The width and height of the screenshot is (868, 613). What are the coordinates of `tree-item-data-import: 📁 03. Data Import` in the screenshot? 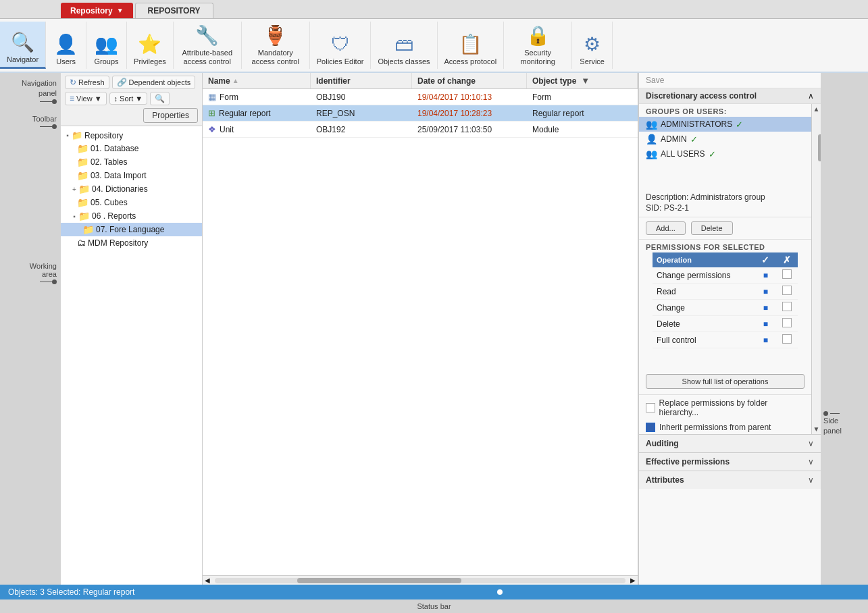 It's located at (131, 176).